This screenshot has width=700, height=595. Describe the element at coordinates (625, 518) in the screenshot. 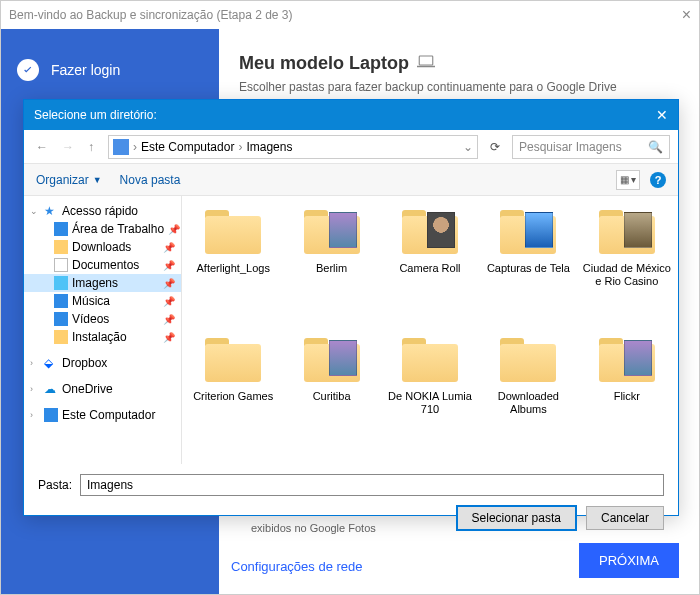

I see `cancel-button: Cancelar` at that location.